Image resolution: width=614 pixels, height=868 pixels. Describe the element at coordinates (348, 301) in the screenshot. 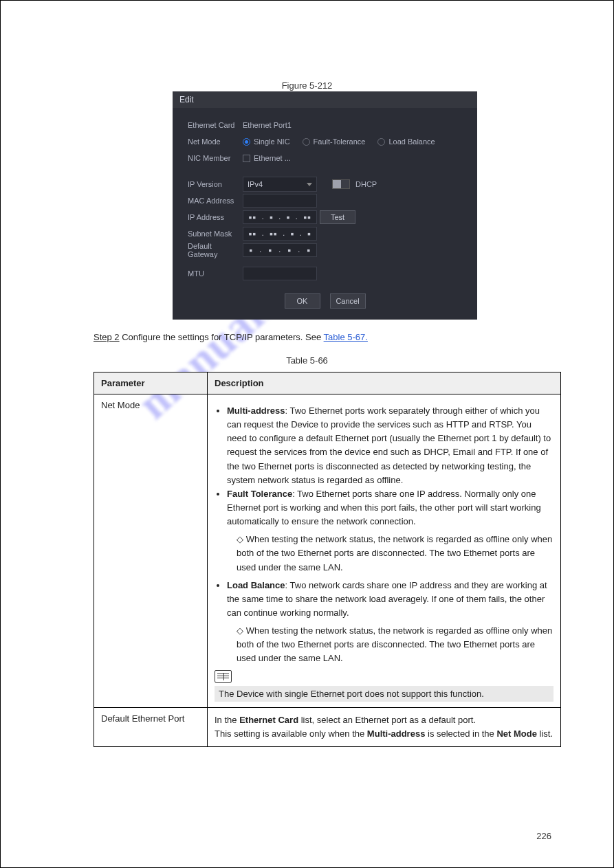

I see `cancel-button: Cancel` at that location.